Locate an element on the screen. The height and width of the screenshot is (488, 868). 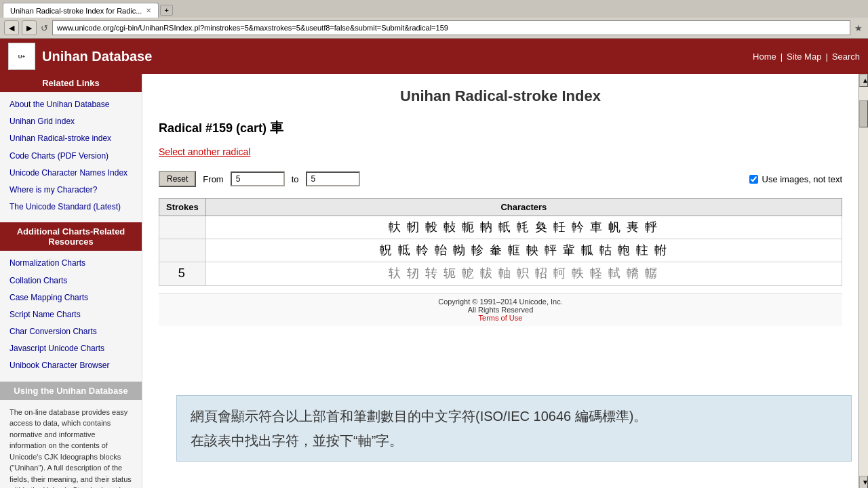
nav-sep-1: | is located at coordinates (781, 57).